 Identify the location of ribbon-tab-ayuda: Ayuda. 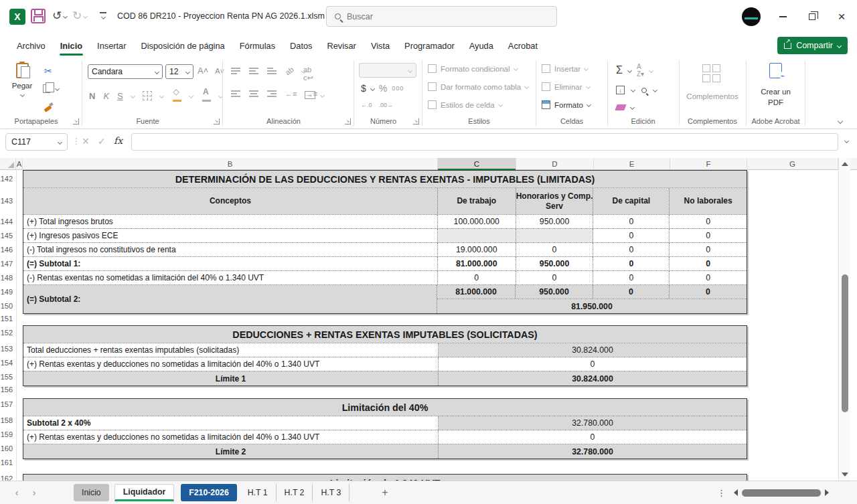
(481, 46).